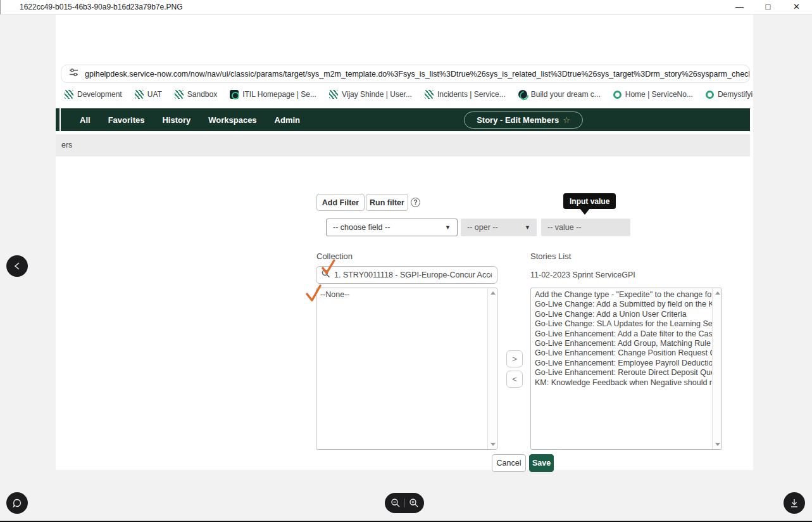 The height and width of the screenshot is (522, 812). Describe the element at coordinates (623, 314) in the screenshot. I see `story-list-item: Go-Live Change: Add a Union User Criteri…` at that location.